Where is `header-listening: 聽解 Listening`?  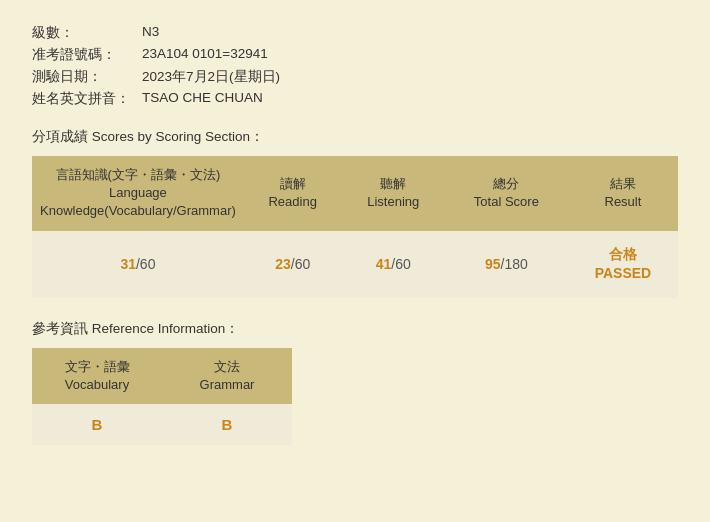 header-listening: 聽解 Listening is located at coordinates (394, 194).